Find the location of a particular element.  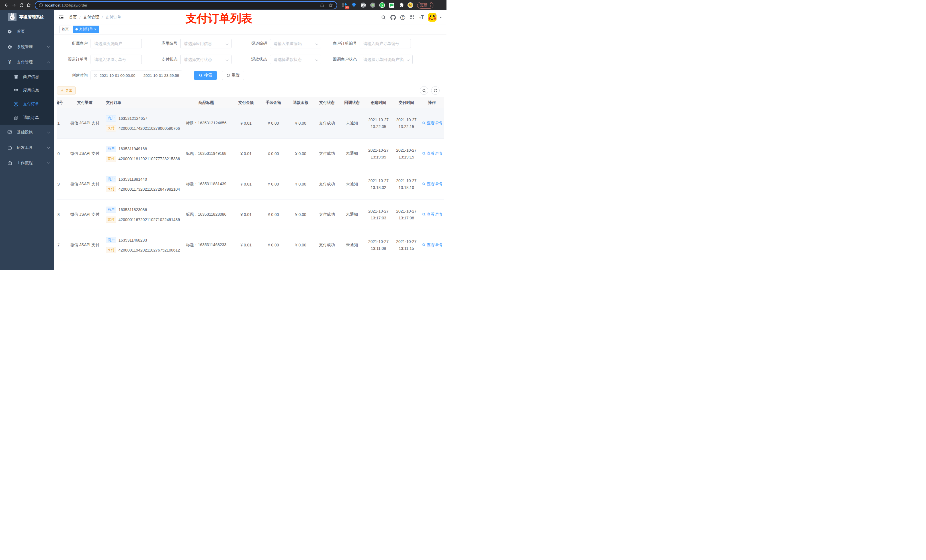

sidebar-item-refund-order: 退款订单 is located at coordinates (27, 118).